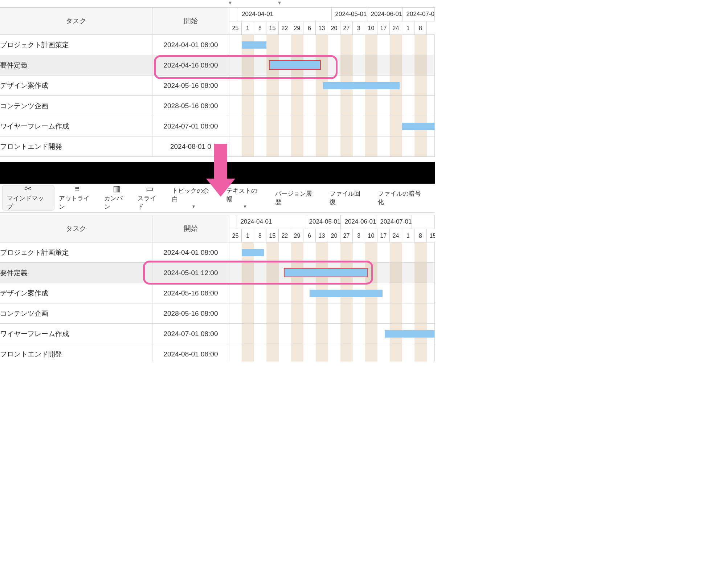  I want to click on task-start-cell: 2024-08-01 08:00, so click(191, 353).